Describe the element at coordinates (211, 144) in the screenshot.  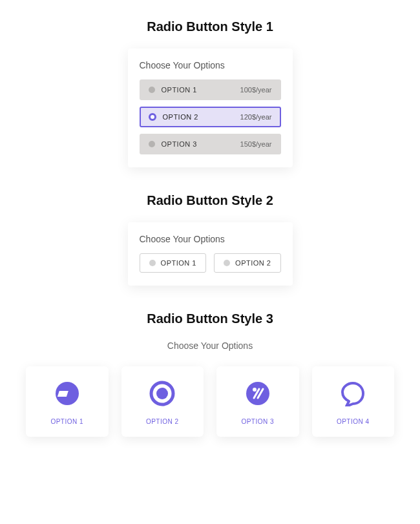
I see `radio-option-3: OPTION 3 150$/year` at that location.